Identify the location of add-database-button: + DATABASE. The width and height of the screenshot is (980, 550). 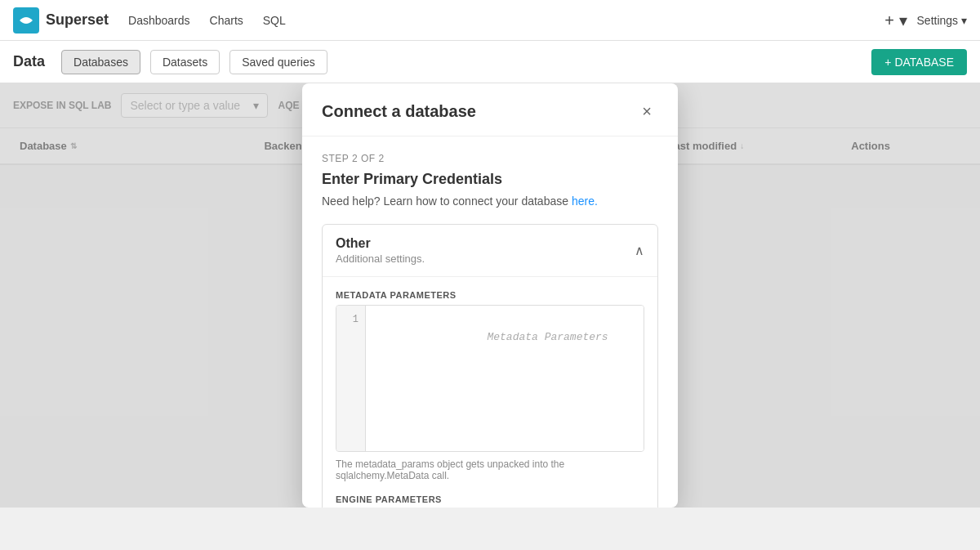
(920, 62).